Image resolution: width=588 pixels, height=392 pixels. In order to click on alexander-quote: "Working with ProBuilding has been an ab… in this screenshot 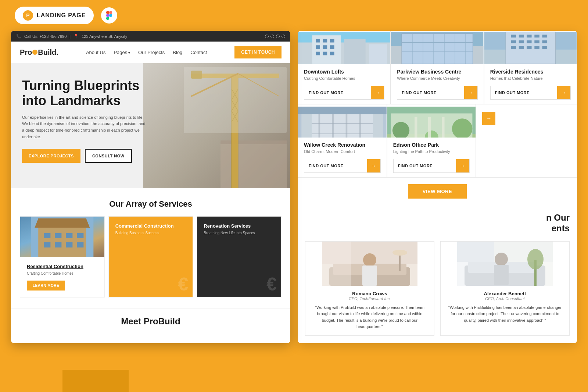, I will do `click(505, 314)`.